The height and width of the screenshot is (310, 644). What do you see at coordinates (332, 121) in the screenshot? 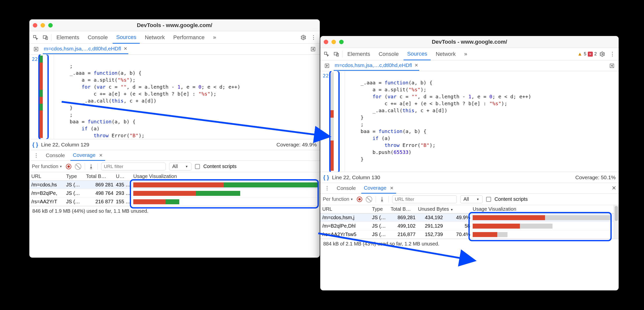
I see `coverage-gutter` at bounding box center [332, 121].